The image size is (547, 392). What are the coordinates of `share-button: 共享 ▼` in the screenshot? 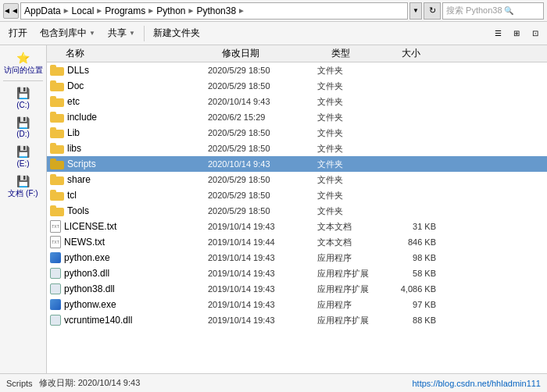 It's located at (122, 34).